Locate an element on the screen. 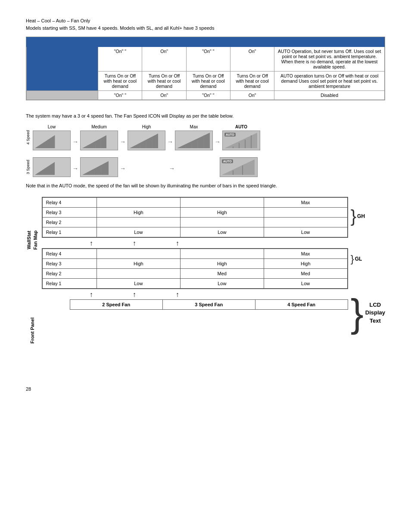 The image size is (411, 532). arrow-2: → is located at coordinates (123, 142).